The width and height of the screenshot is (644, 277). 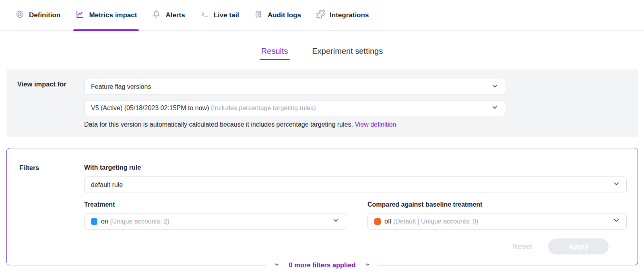 I want to click on tab-metrics-impact: Metrics impact, so click(x=106, y=15).